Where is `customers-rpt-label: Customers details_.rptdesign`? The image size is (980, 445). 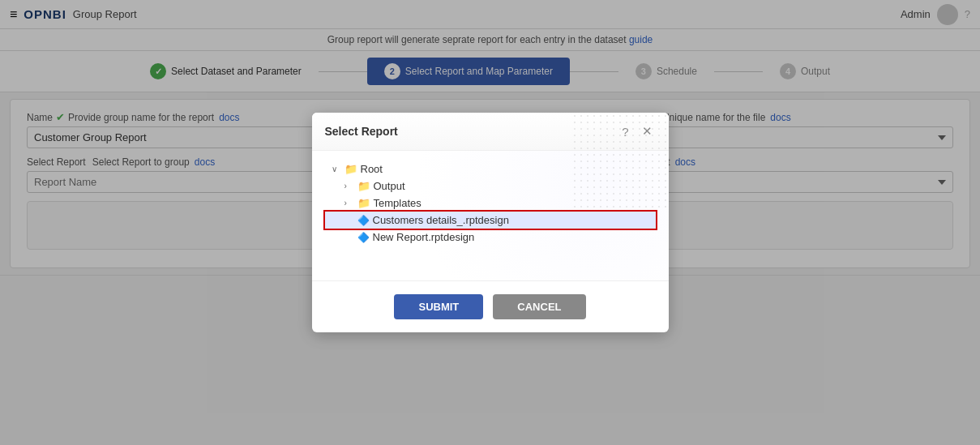
customers-rpt-label: Customers details_.rptdesign is located at coordinates (441, 220).